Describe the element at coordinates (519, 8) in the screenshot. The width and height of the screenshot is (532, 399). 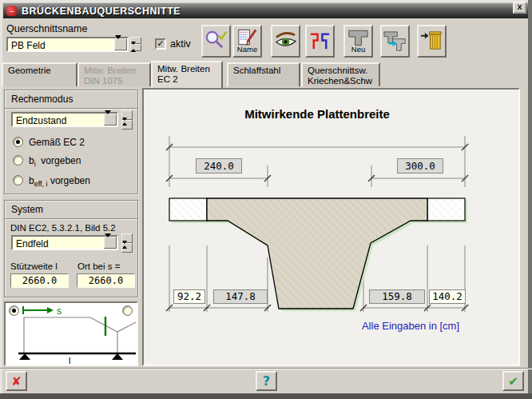
I see `close-button: X` at that location.